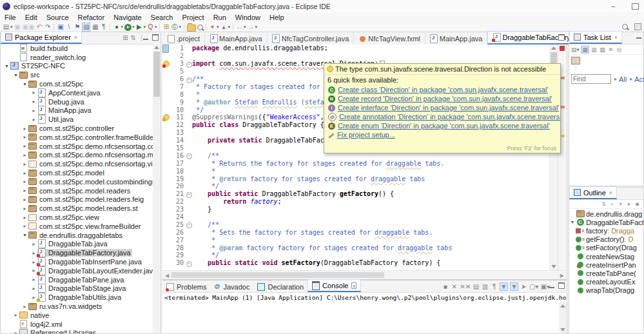 This screenshot has height=334, width=644. Describe the element at coordinates (214, 27) in the screenshot. I see `next-annotation-dropdown-icon: ▾▾` at that location.